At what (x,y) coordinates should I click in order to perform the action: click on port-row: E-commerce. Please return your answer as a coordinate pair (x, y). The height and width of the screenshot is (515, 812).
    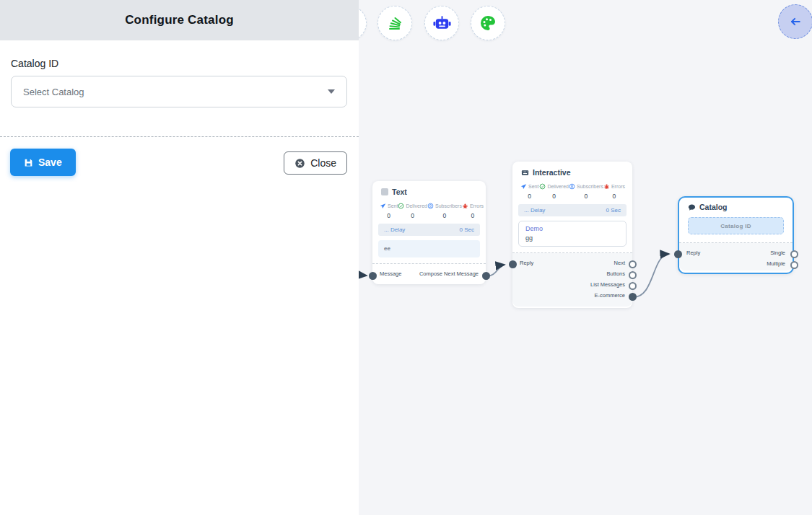
    Looking at the image, I should click on (572, 296).